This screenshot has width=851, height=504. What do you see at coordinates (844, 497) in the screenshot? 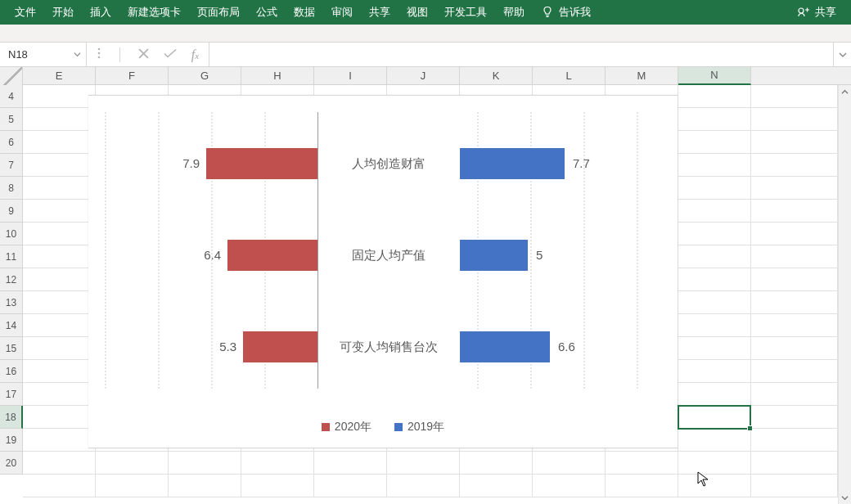
I see `scroll-down-icon` at bounding box center [844, 497].